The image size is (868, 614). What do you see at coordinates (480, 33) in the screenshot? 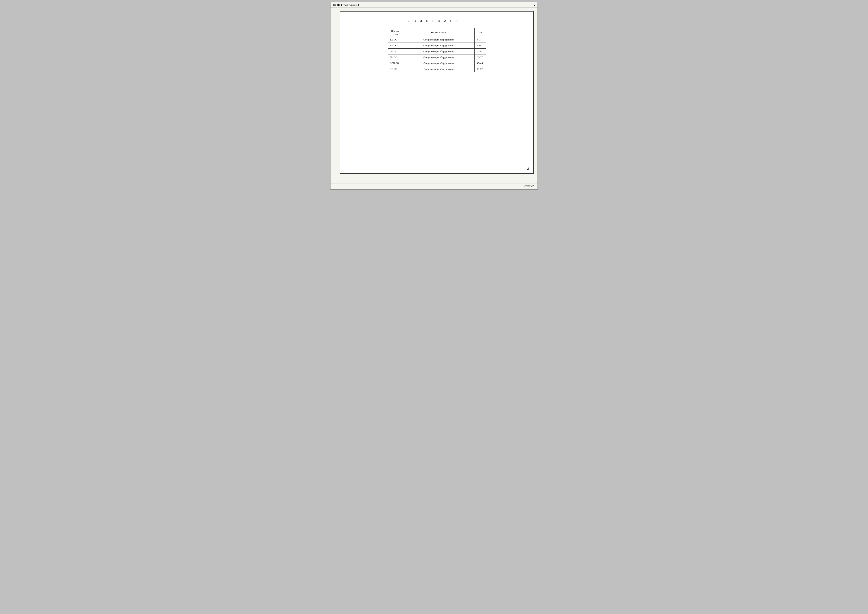
I see `col-header-page: Стр.` at bounding box center [480, 33].